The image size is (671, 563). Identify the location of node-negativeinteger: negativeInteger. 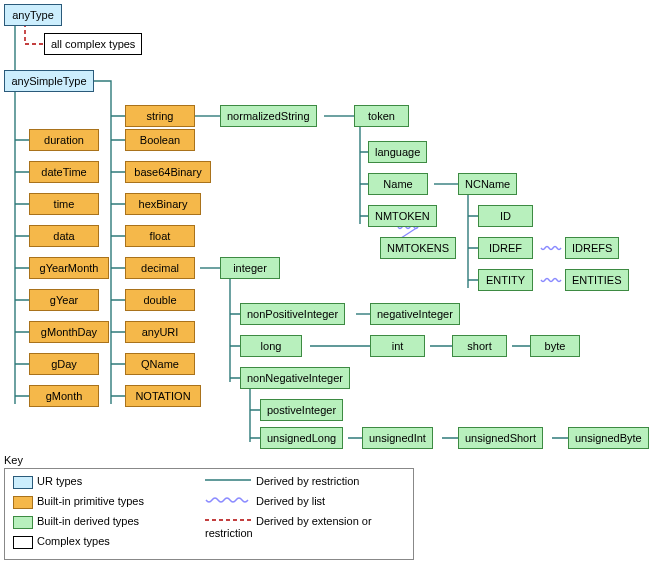
(415, 314).